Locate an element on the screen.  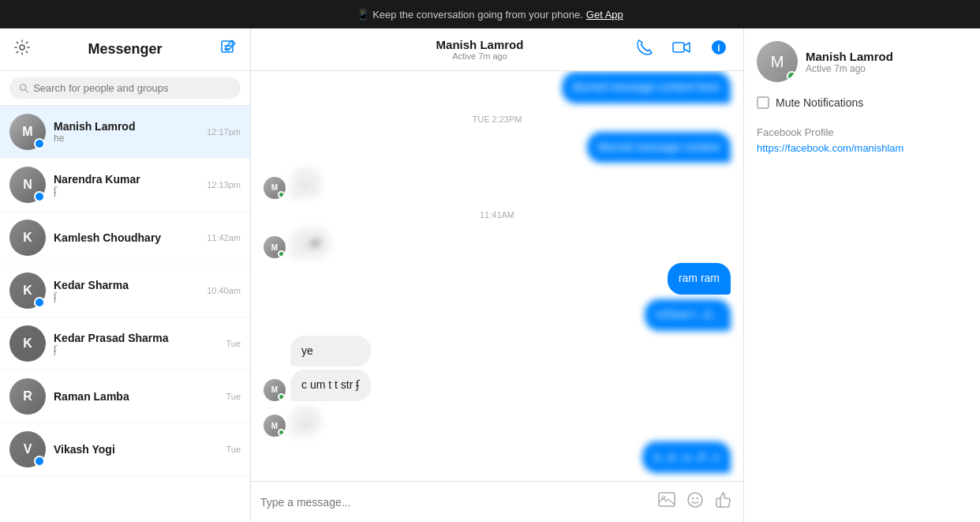
contact-info: Kedar Prasad Sharma ʄ is located at coordinates (136, 344).